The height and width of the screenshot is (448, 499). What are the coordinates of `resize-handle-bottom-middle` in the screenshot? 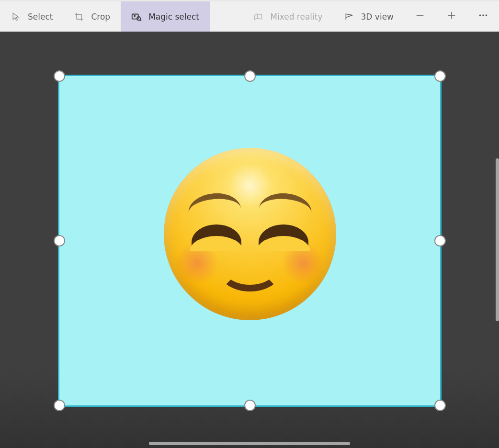 It's located at (250, 405).